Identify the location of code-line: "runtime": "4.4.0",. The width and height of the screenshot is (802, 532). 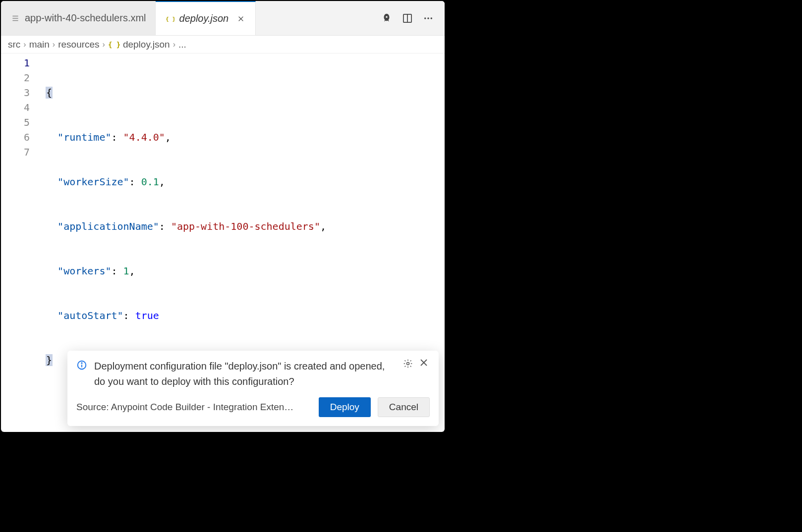
(245, 137).